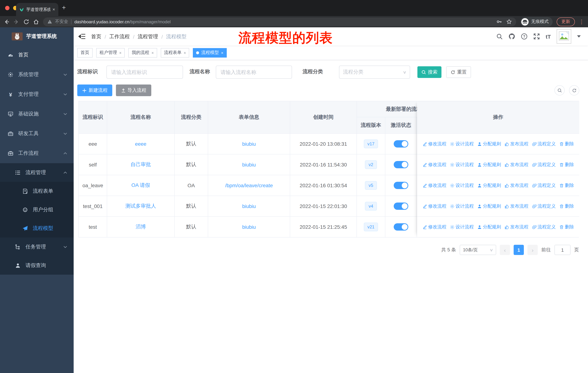  Describe the element at coordinates (500, 37) in the screenshot. I see `search-icon` at that location.